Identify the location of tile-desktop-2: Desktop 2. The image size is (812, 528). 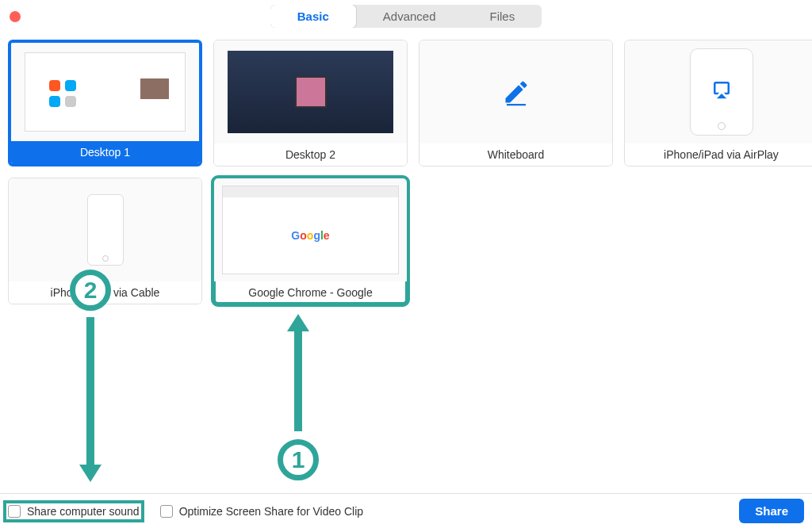
(311, 103).